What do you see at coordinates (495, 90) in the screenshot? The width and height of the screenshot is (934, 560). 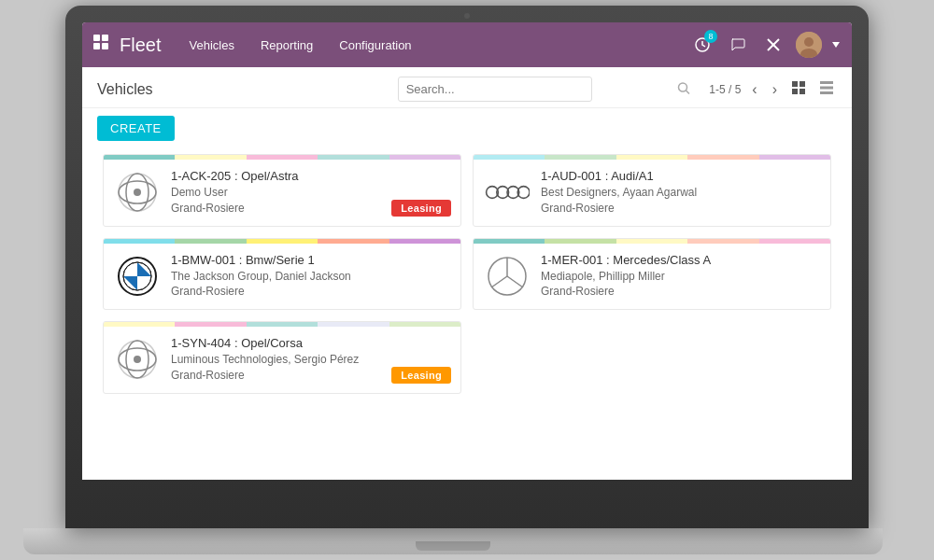 I see `search-input` at bounding box center [495, 90].